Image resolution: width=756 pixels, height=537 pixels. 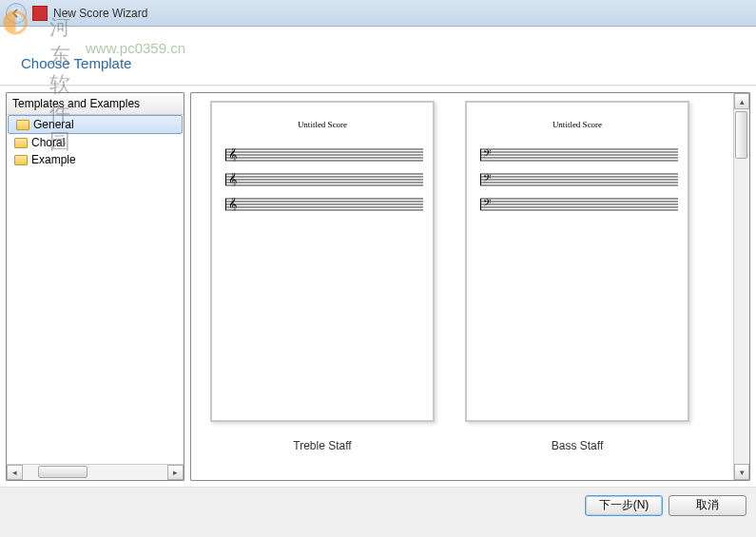 What do you see at coordinates (40, 13) in the screenshot?
I see `app-icon` at bounding box center [40, 13].